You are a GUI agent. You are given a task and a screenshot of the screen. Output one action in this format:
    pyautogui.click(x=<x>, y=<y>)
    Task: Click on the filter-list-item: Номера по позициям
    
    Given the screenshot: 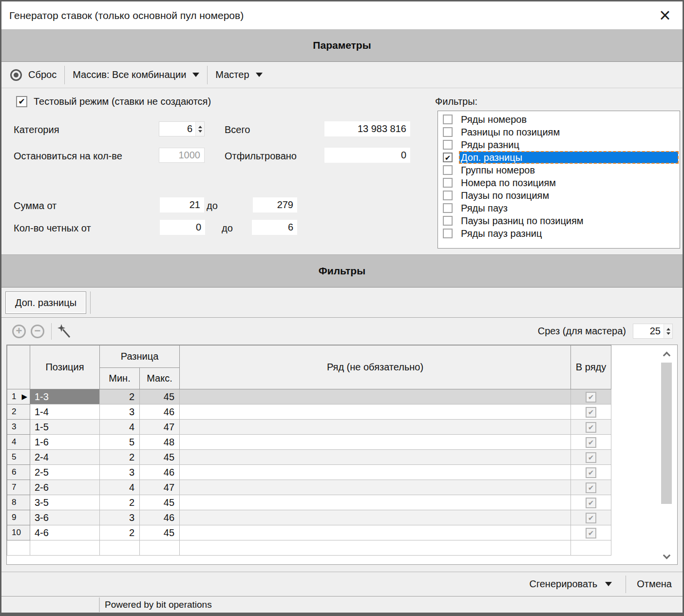 What is the action you would take?
    pyautogui.click(x=559, y=183)
    